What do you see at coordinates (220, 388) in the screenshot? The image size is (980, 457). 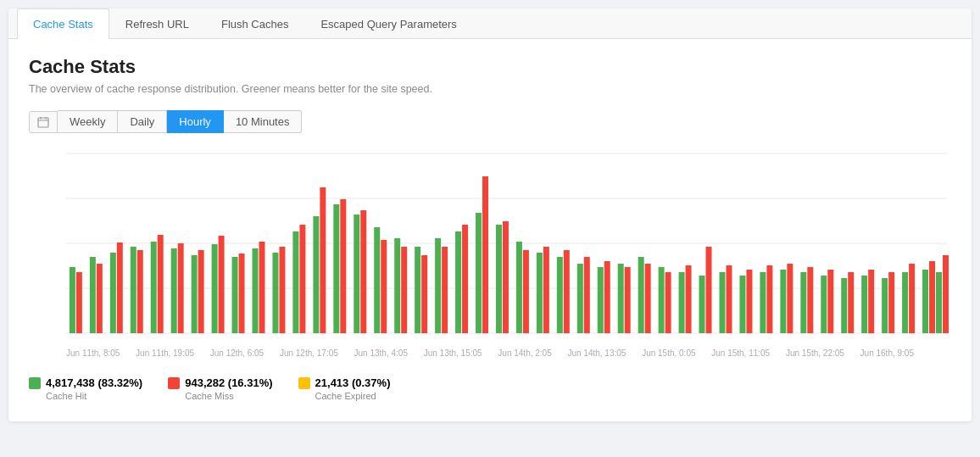 I see `legend-item-miss: 943,282 (16.31%) Cache Miss` at bounding box center [220, 388].